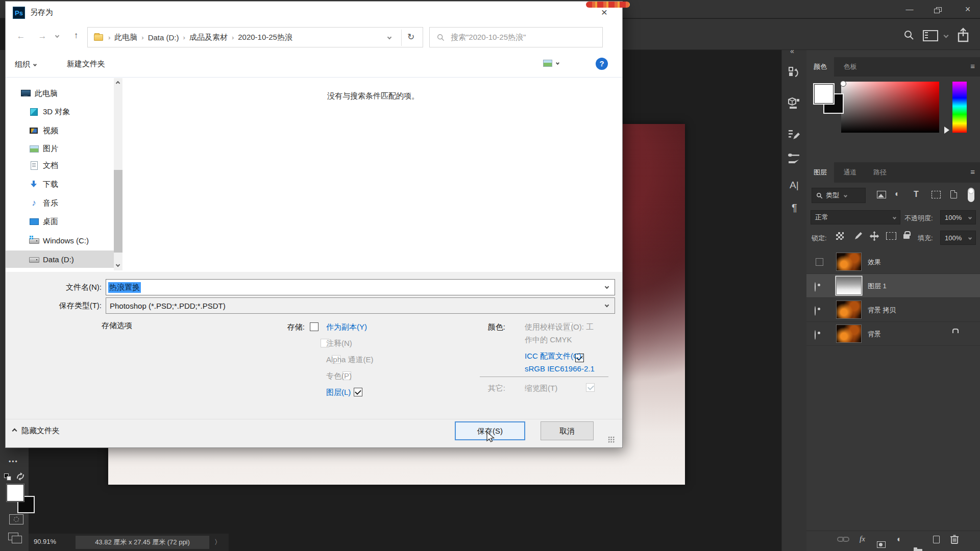  I want to click on quick-mask-icon, so click(16, 519).